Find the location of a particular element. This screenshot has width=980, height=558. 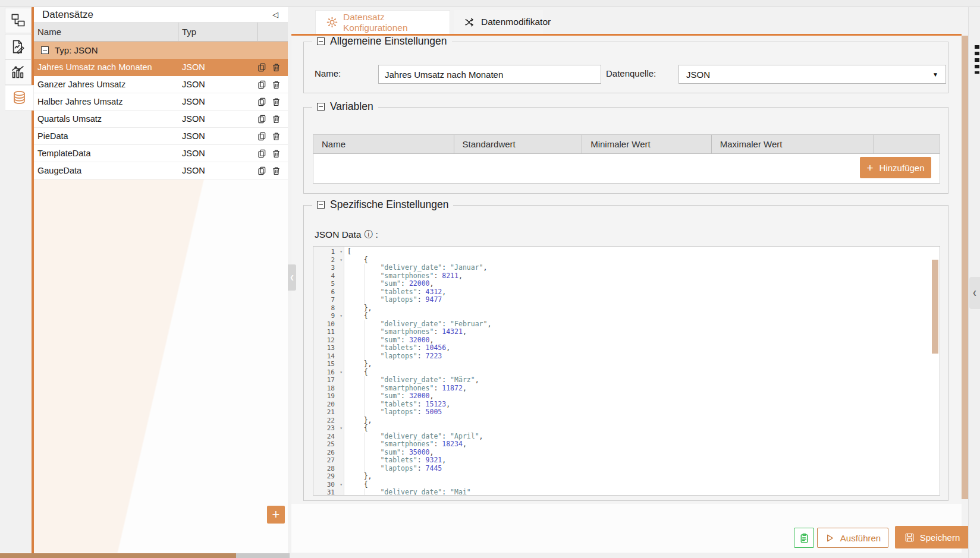

variables-column-header: Name is located at coordinates (384, 144).